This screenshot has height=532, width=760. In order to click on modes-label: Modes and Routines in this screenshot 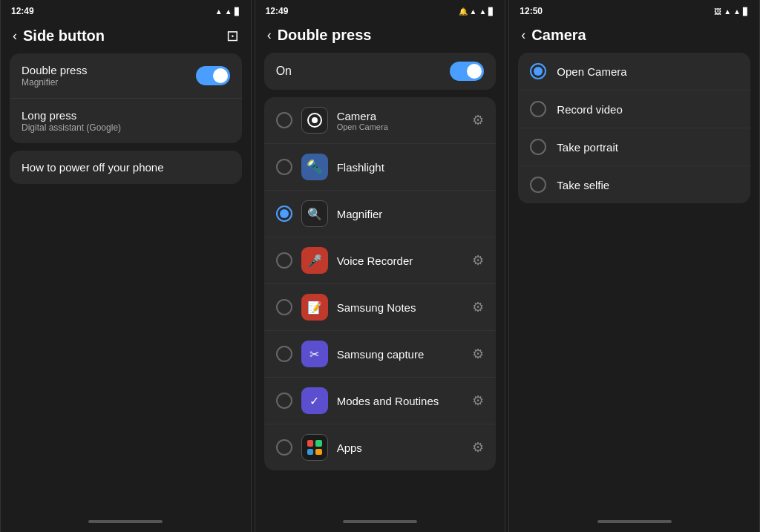, I will do `click(401, 401)`.